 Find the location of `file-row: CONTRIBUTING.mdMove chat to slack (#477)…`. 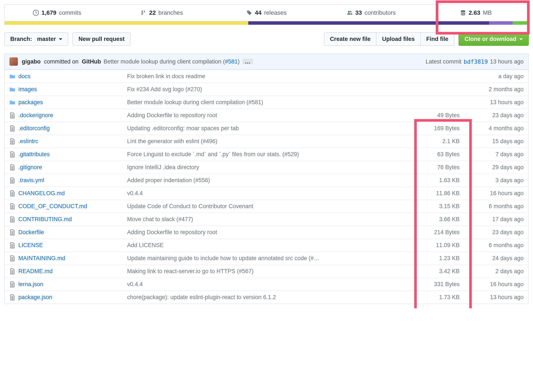

file-row: CONTRIBUTING.mdMove chat to slack (#477)… is located at coordinates (266, 219).